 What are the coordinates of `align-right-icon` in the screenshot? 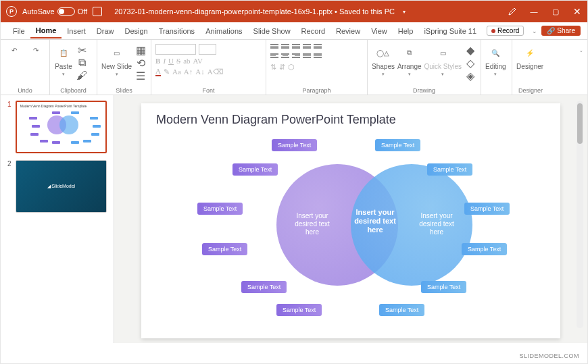 It's located at (296, 57).